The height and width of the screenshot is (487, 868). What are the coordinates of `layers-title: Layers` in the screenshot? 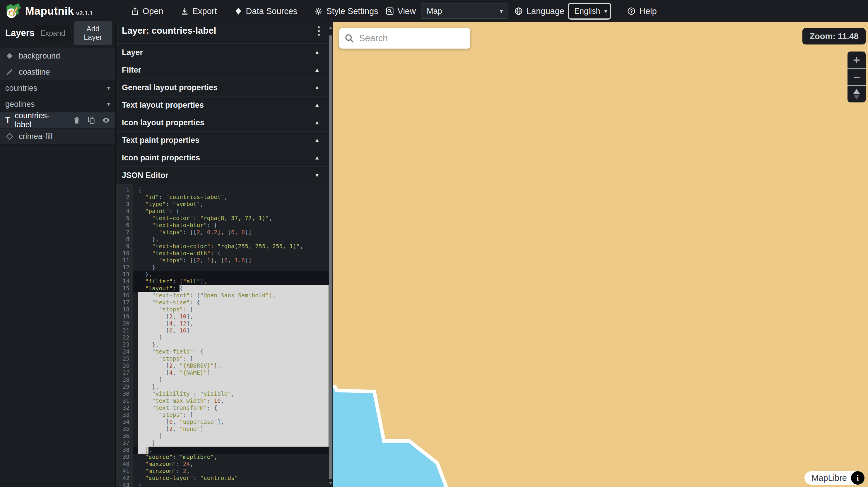 It's located at (20, 33).